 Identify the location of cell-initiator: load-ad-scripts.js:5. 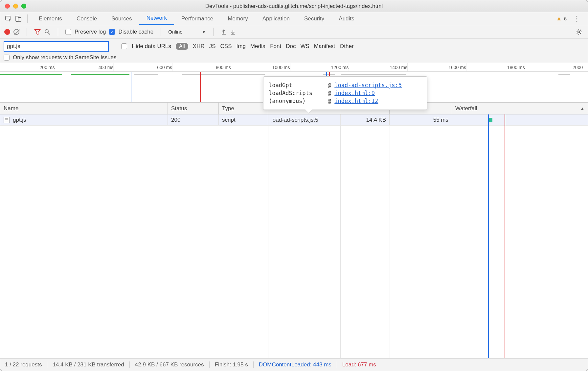
(304, 120).